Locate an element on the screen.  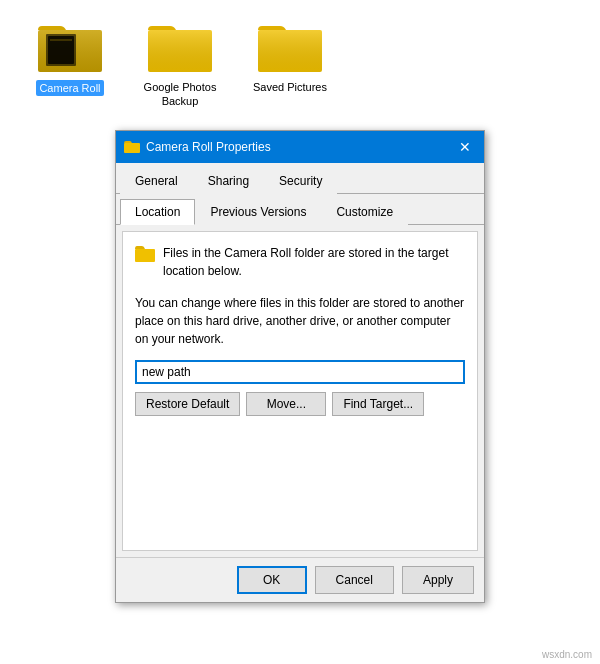
tab-general: General is located at coordinates (156, 181).